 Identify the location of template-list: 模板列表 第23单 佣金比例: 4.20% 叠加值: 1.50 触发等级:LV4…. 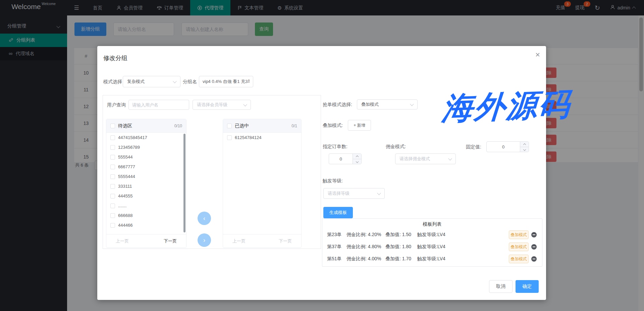
(432, 242).